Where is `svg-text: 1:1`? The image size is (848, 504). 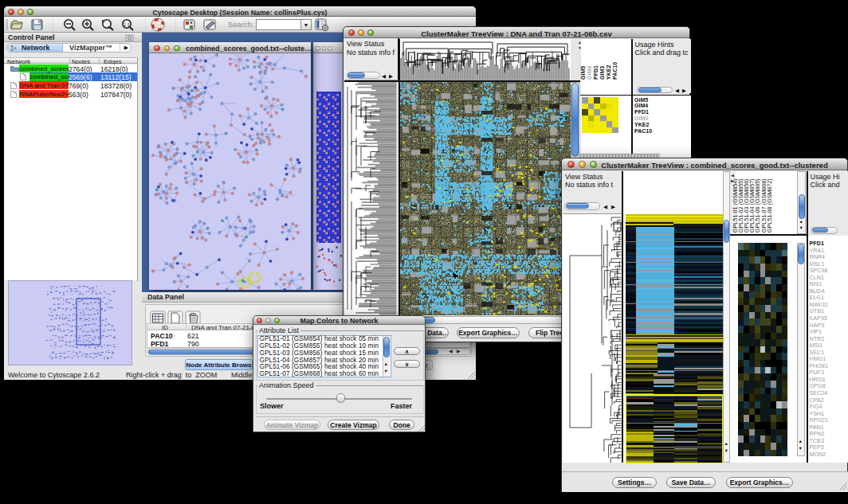
svg-text: 1:1 is located at coordinates (128, 25).